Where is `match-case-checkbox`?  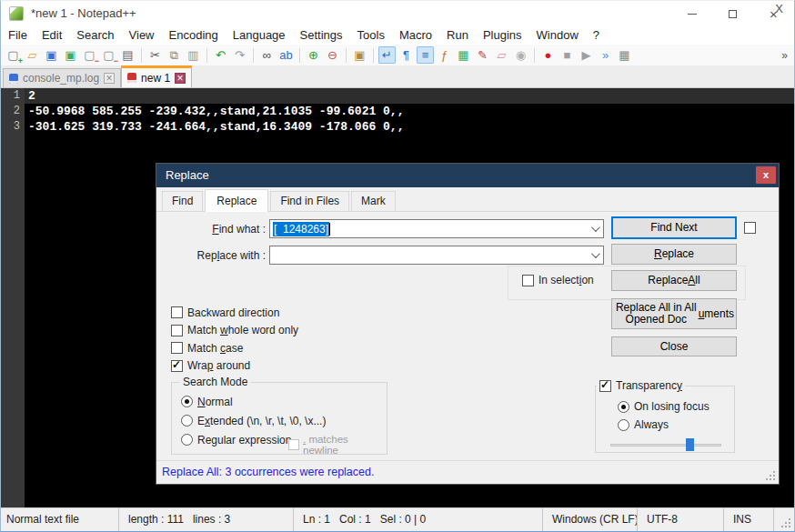
match-case-checkbox is located at coordinates (176, 347).